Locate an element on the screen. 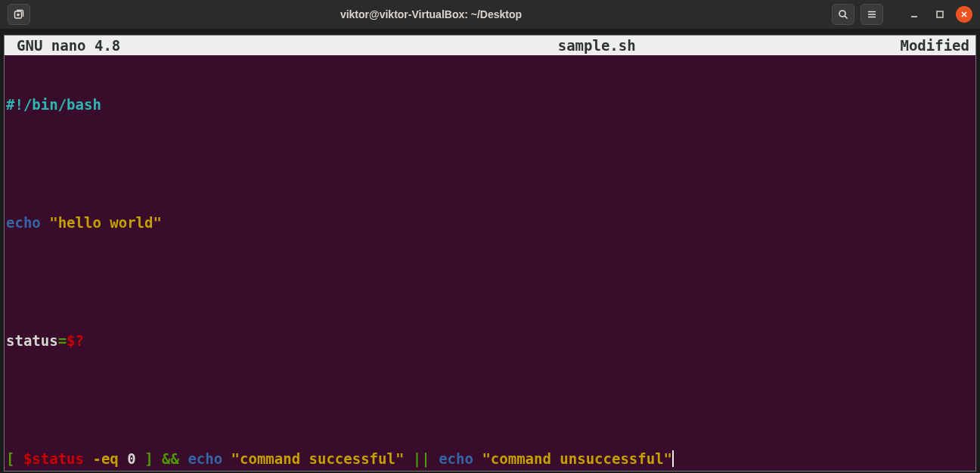  window-titlebar: viktor@viktor-VirtualBox: ~/Desktop is located at coordinates (490, 14).